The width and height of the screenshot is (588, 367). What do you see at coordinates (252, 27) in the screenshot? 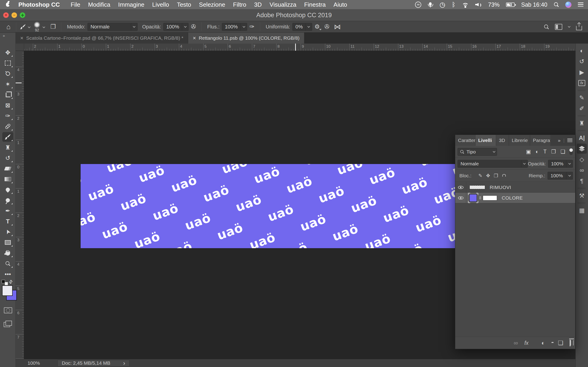
I see `airbrush-icon: ✑` at bounding box center [252, 27].